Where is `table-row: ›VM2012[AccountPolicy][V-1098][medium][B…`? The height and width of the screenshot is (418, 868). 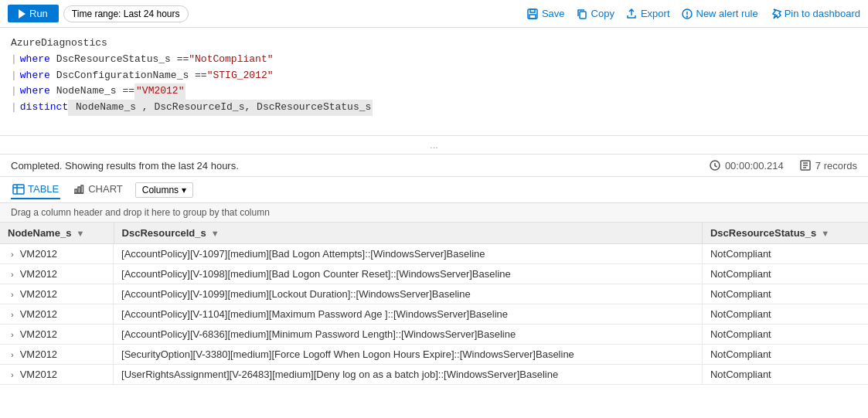
table-row: ›VM2012[AccountPolicy][V-1098][medium][B… is located at coordinates (434, 274).